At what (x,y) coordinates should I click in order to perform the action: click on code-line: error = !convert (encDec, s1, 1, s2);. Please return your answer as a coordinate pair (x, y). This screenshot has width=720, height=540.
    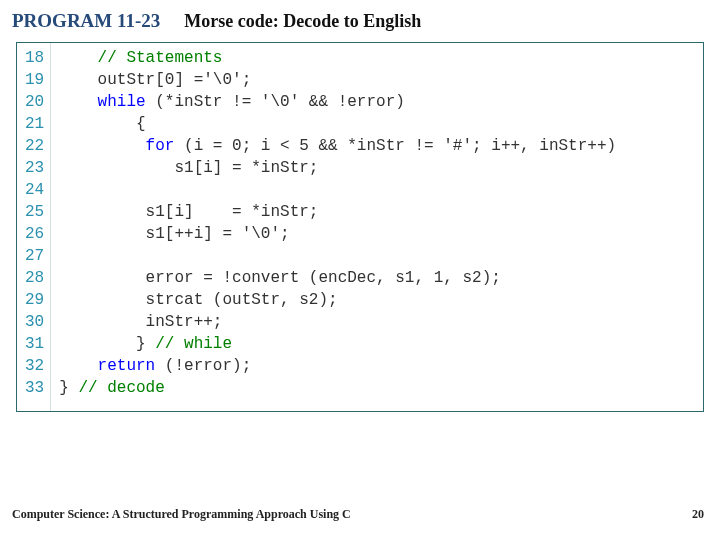
    Looking at the image, I should click on (338, 278).